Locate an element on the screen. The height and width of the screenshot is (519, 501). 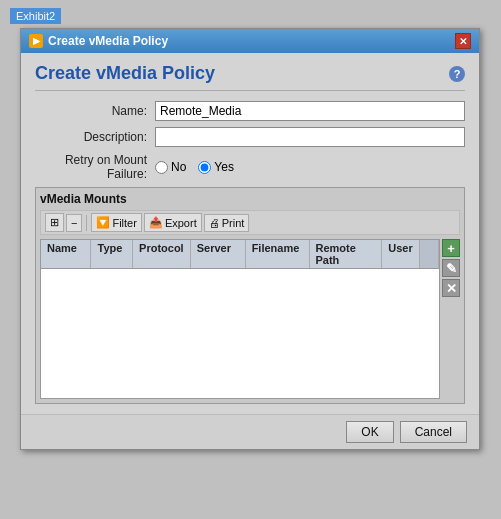
print-button: 🖨 Print is located at coordinates (227, 223).